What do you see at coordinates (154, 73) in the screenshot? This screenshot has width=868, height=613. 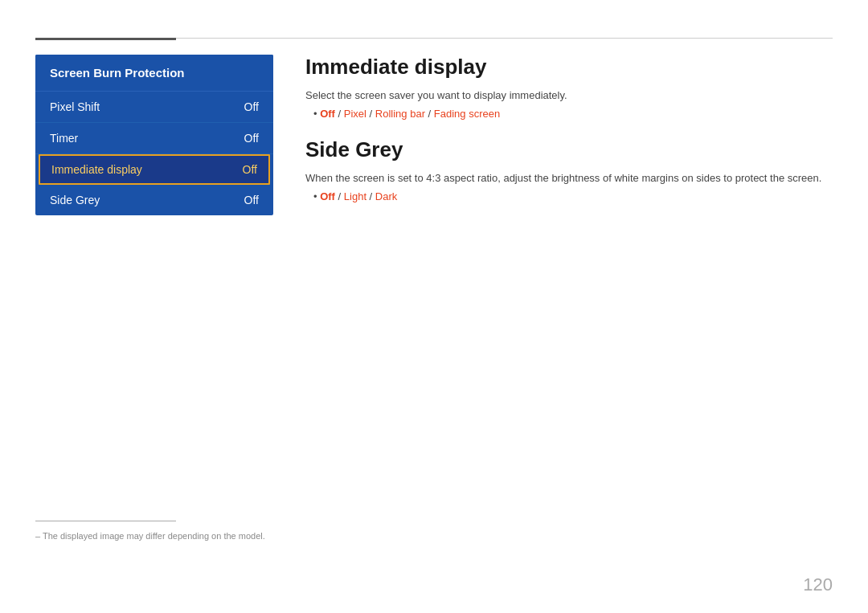 I see `menu-header: Screen Burn Protection` at bounding box center [154, 73].